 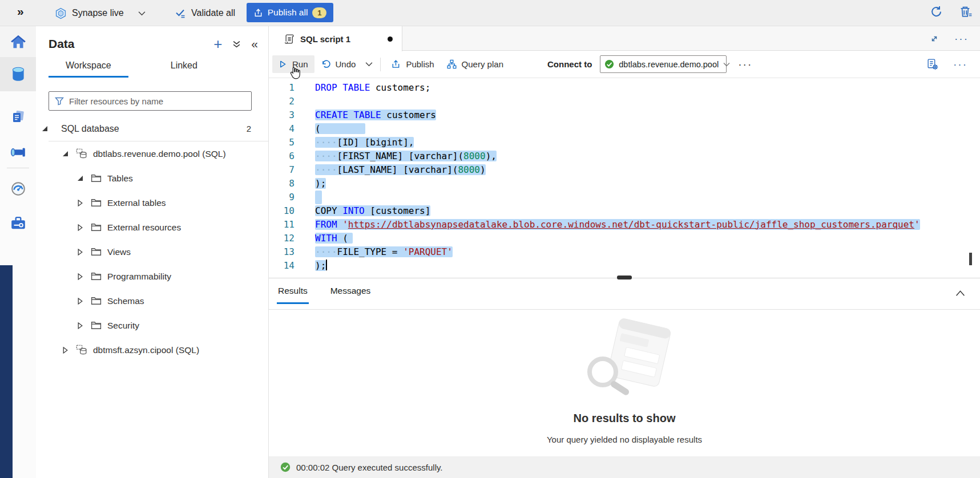 What do you see at coordinates (96, 276) in the screenshot?
I see `folder-icon` at bounding box center [96, 276].